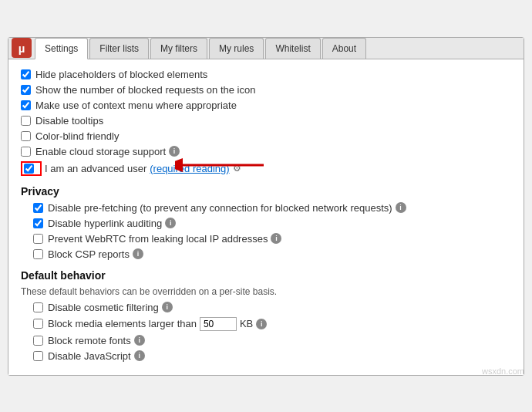  Describe the element at coordinates (236, 48) in the screenshot. I see `tab-my-rules: My rules` at that location.